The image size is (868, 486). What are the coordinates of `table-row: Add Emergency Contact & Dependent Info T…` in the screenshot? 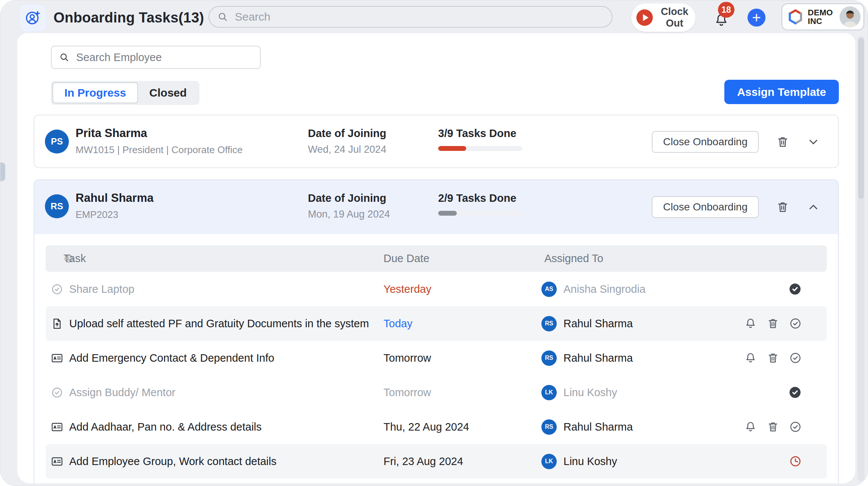 It's located at (436, 358).